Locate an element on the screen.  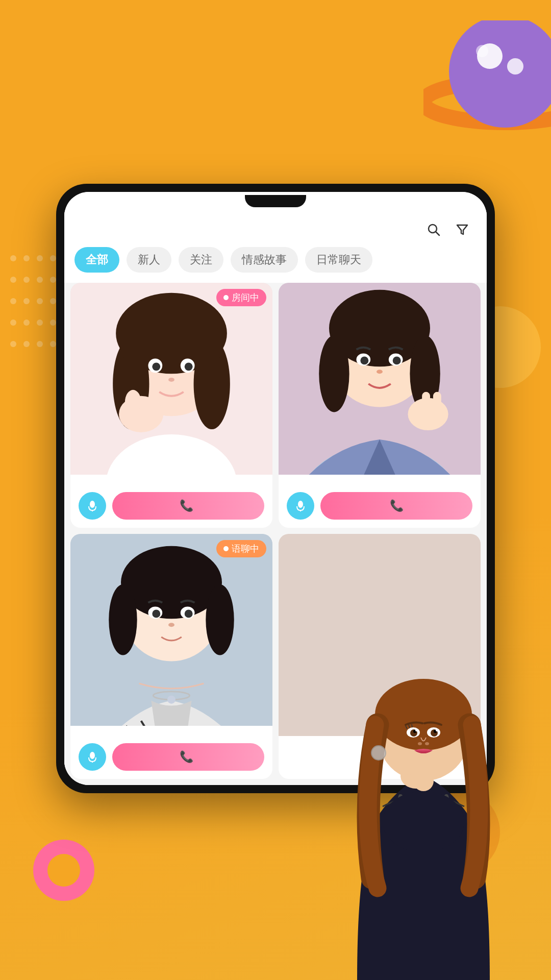
filter-tab-chat: 日常聊天 is located at coordinates (339, 260).